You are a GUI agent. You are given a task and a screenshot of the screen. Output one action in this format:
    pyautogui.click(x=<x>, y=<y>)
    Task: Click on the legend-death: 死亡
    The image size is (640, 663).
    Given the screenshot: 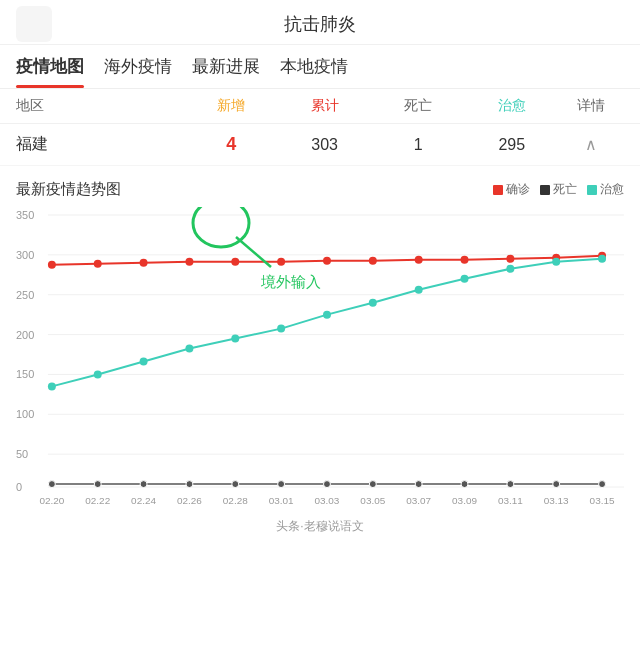 What is the action you would take?
    pyautogui.click(x=558, y=190)
    